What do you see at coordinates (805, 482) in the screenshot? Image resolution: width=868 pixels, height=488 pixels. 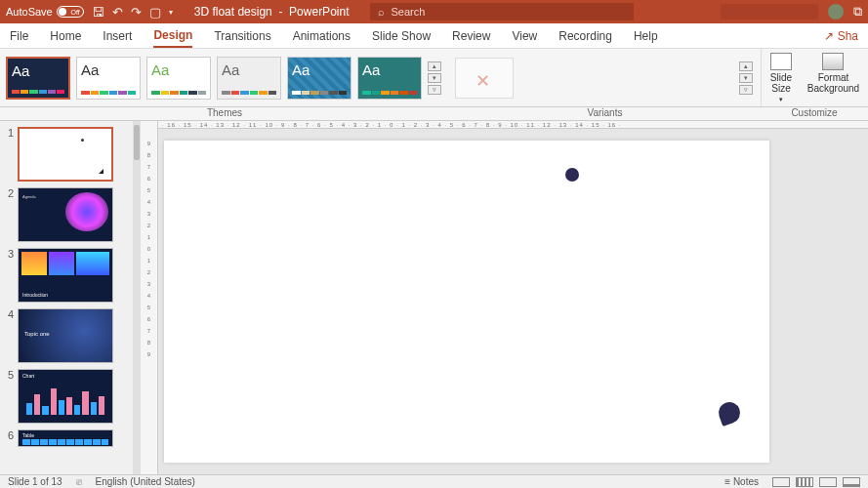 I see `sorter-view-icon` at bounding box center [805, 482].